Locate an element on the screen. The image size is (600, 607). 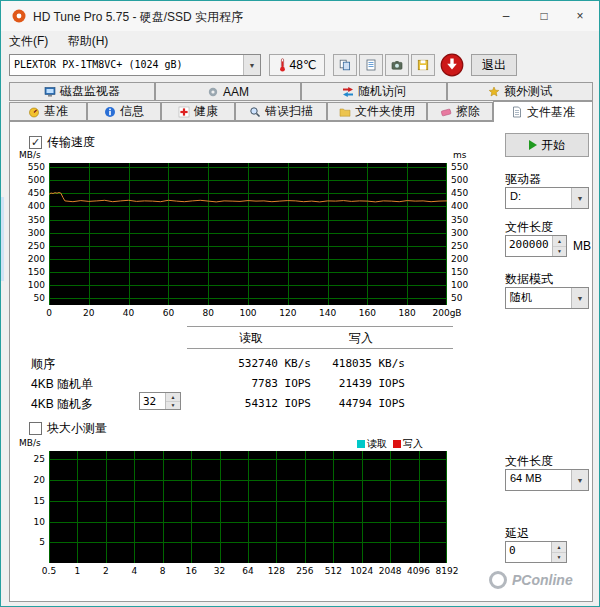
column-header-read: 读取 is located at coordinates (251, 338).